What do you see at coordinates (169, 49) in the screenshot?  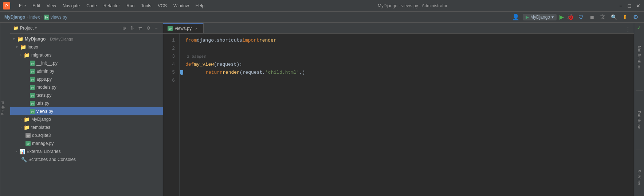 I see `line-num-2: 2` at bounding box center [169, 49].